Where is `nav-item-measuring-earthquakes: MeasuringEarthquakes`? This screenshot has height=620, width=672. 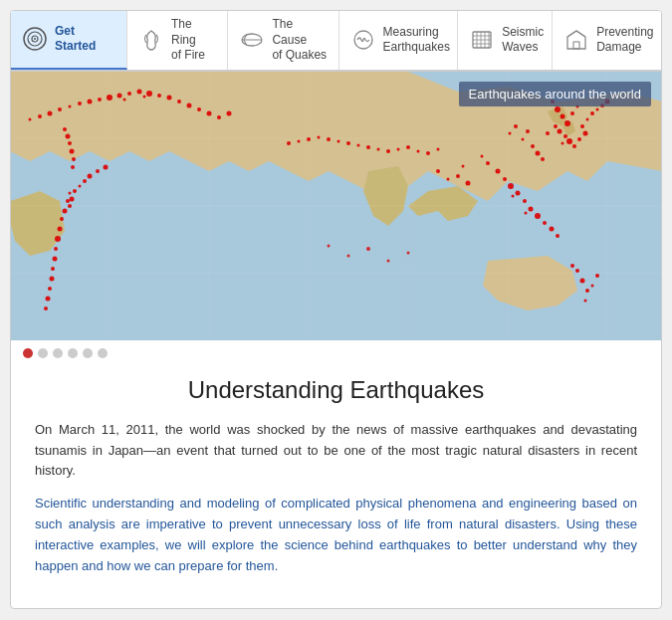 nav-item-measuring-earthquakes: MeasuringEarthquakes is located at coordinates (399, 40).